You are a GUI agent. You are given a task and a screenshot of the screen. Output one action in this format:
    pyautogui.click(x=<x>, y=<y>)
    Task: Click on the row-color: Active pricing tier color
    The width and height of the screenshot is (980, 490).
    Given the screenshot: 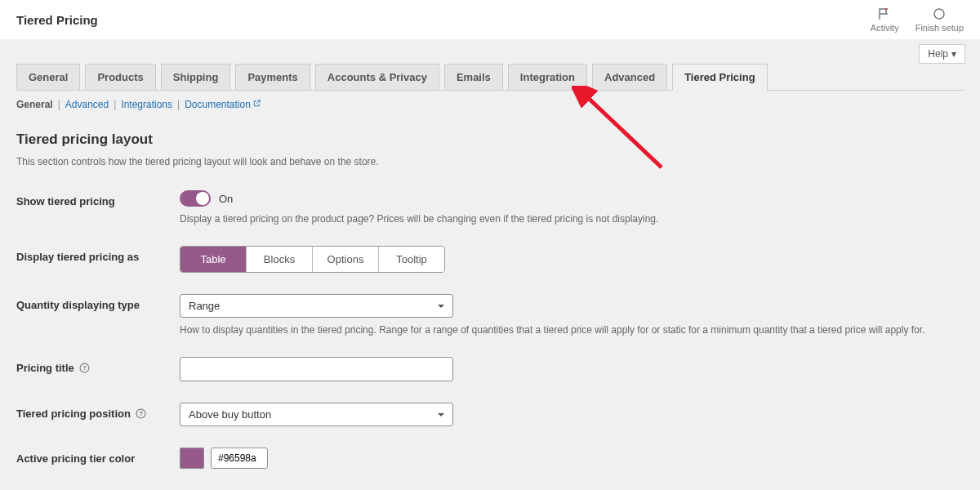 What is the action you would take?
    pyautogui.click(x=490, y=458)
    